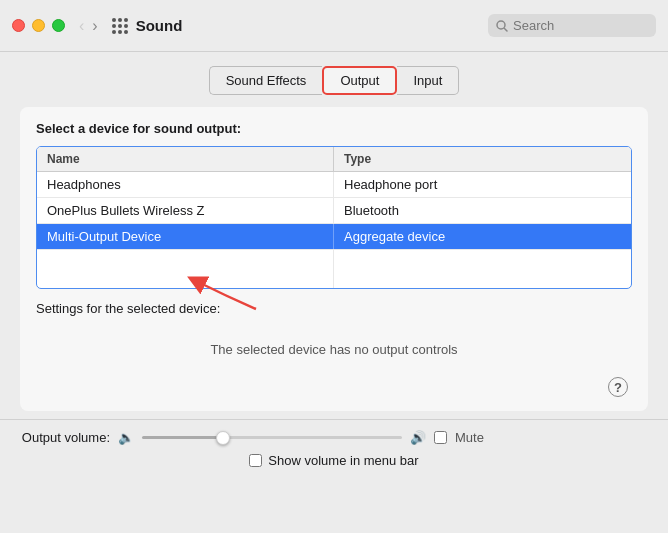 The image size is (668, 533). What do you see at coordinates (334, 460) in the screenshot?
I see `show-volume-row: Show volume in menu bar` at bounding box center [334, 460].